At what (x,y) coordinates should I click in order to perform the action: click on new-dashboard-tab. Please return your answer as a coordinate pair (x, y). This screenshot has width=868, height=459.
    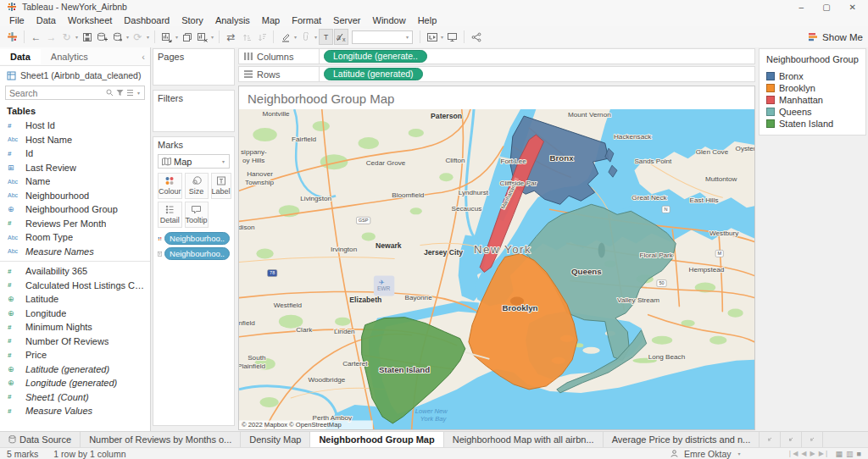
    Looking at the image, I should click on (792, 440).